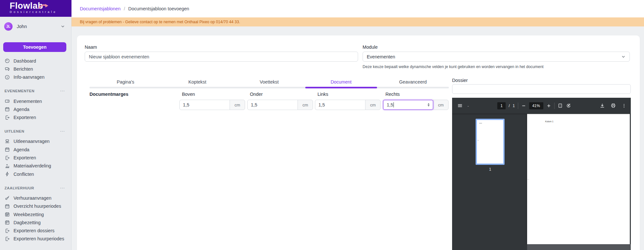 The width and height of the screenshot is (644, 250). What do you see at coordinates (36, 91) in the screenshot?
I see `sidebar-section-title-evenementen: EVENEMENTEN⋯` at bounding box center [36, 91].